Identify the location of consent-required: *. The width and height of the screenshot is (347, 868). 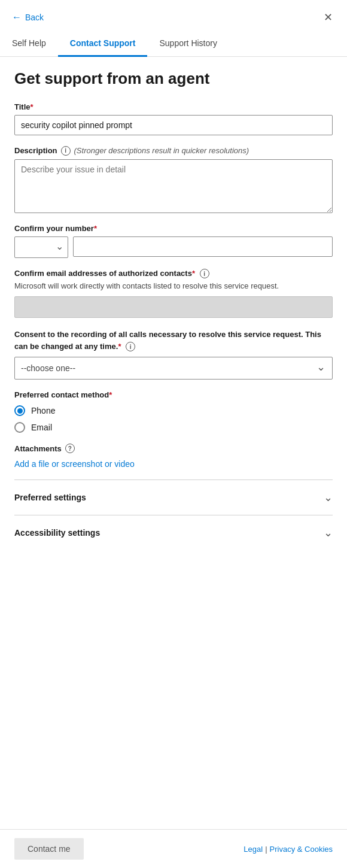
(120, 346).